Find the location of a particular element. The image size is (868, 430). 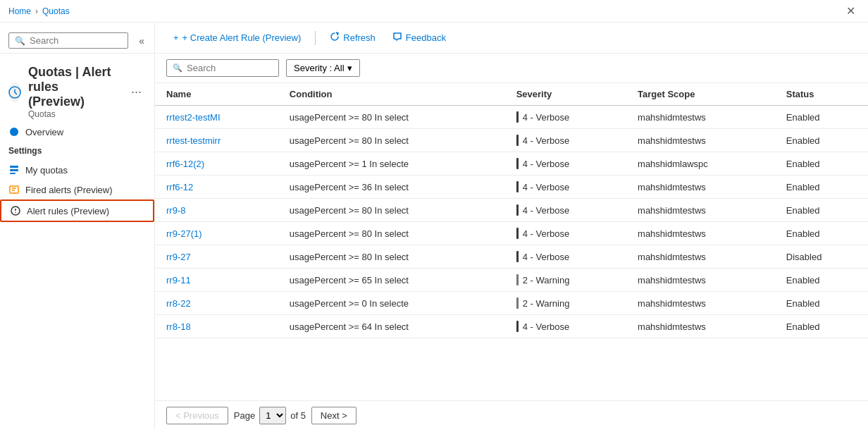

sidebar-search-container: 🔍 is located at coordinates (68, 41).